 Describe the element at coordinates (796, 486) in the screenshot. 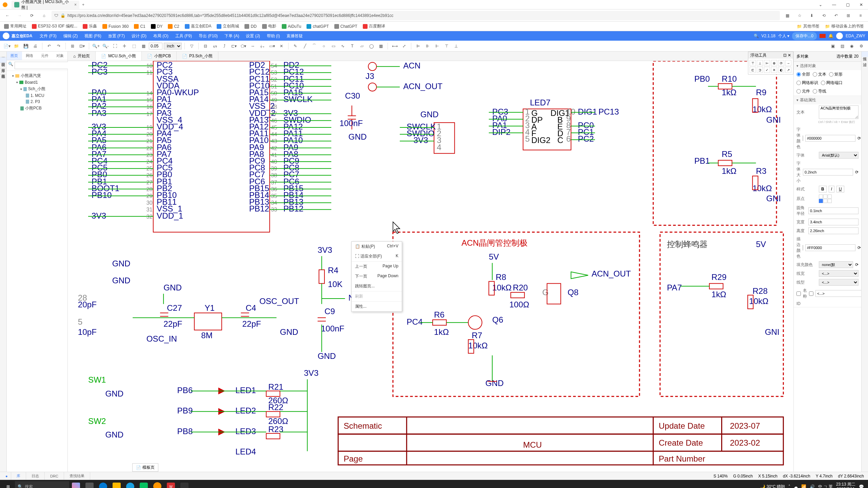

I see `tray-onedrive-icon: ☁` at that location.